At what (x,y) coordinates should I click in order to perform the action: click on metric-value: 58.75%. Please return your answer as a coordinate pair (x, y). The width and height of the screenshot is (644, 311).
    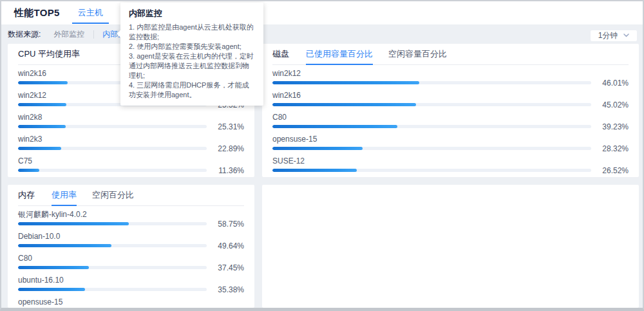
    Looking at the image, I should click on (225, 224).